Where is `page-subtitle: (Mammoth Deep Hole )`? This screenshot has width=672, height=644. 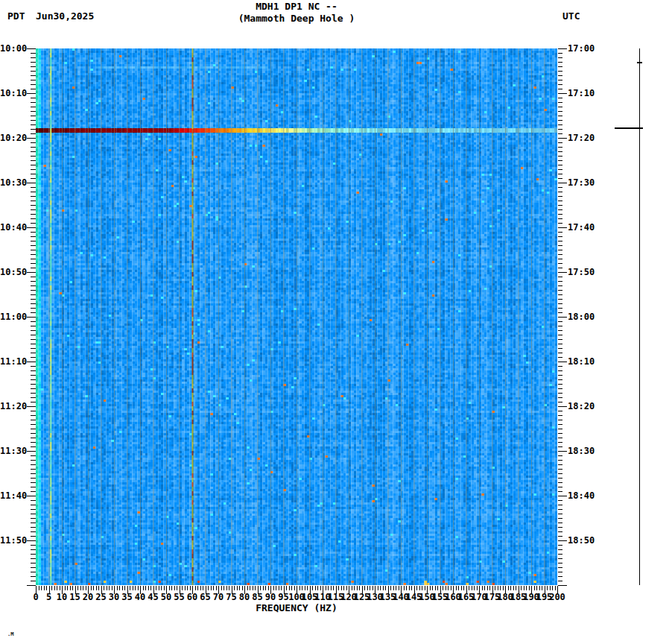 page-subtitle: (Mammoth Deep Hole ) is located at coordinates (297, 18).